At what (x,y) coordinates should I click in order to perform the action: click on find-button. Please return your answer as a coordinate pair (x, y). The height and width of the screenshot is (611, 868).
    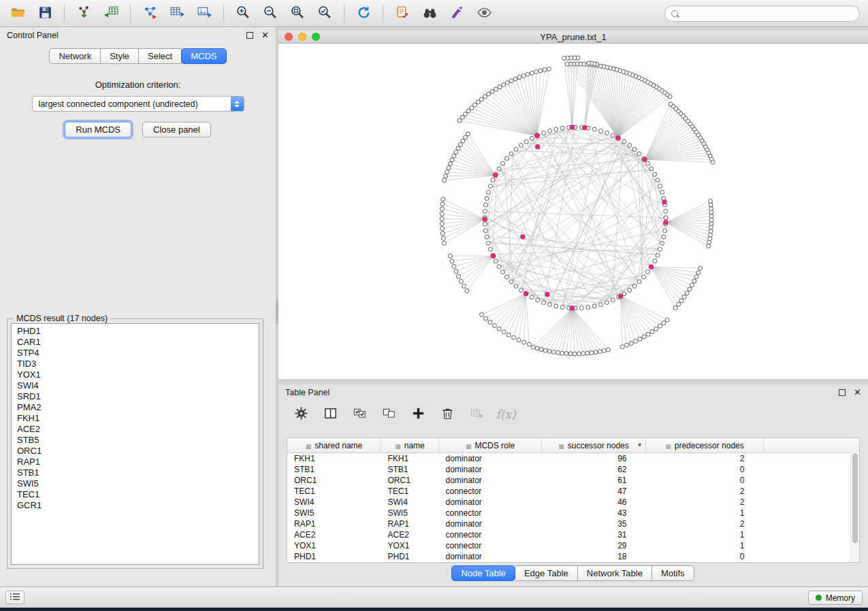
    Looking at the image, I should click on (430, 14).